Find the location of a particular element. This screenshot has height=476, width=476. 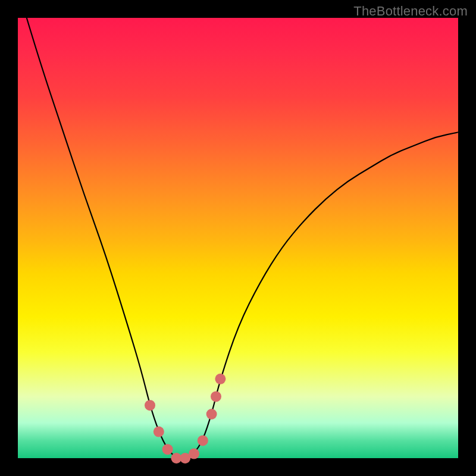

marker-group is located at coordinates (185, 419).